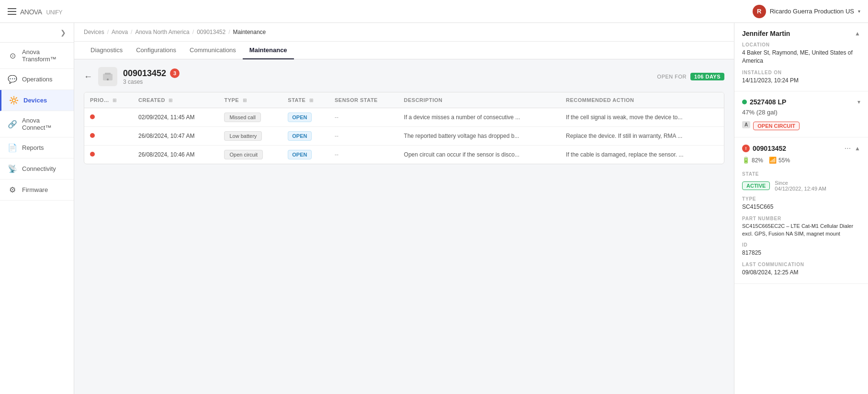 The width and height of the screenshot is (868, 394). Describe the element at coordinates (175, 73) in the screenshot. I see `alert-count-badge: 3` at that location.